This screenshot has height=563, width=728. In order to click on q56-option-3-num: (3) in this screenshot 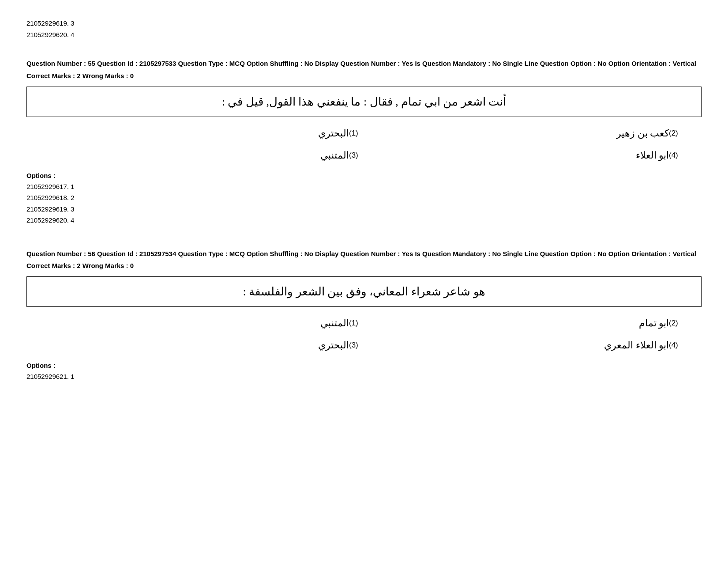, I will do `click(355, 345)`.